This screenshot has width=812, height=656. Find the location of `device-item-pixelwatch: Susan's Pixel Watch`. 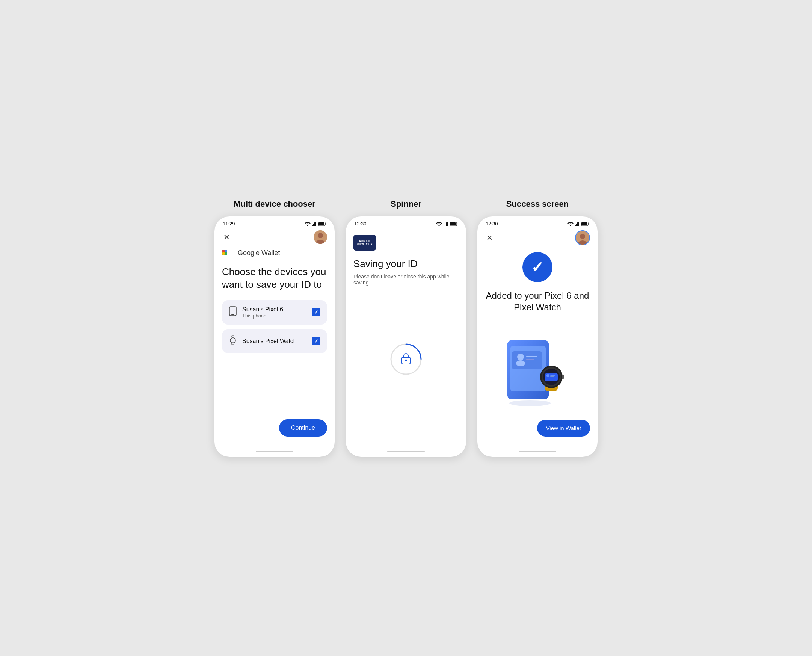

device-item-pixelwatch: Susan's Pixel Watch is located at coordinates (275, 341).